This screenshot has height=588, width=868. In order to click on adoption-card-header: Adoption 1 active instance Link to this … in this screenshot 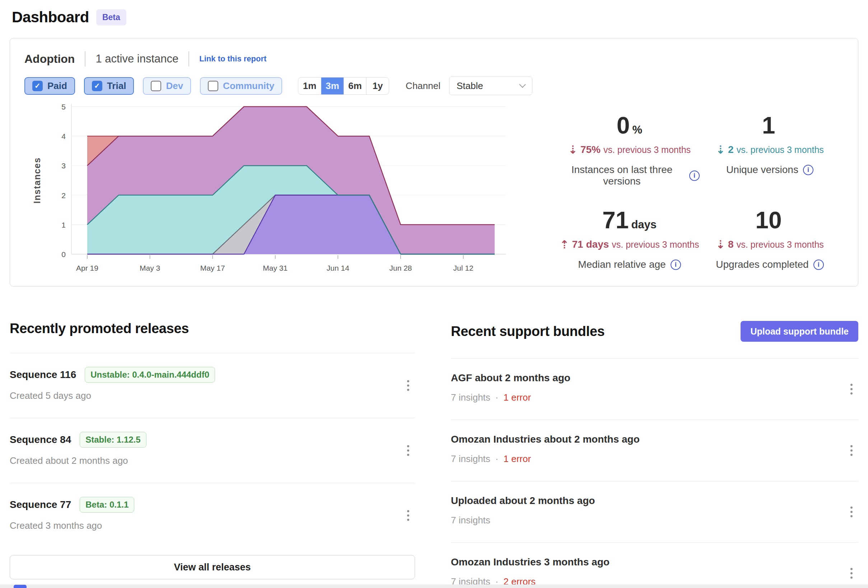, I will do `click(434, 59)`.